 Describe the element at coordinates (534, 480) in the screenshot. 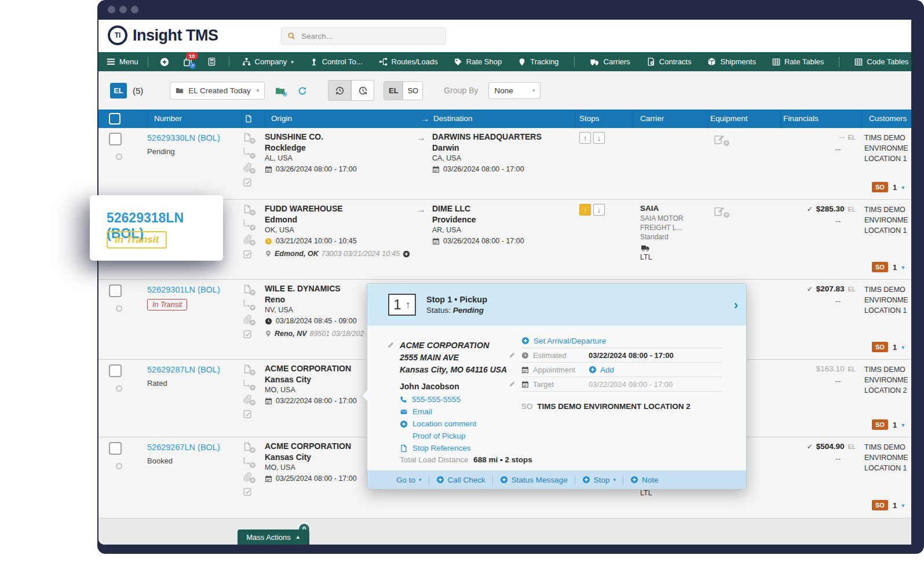

I see `status-message-button: Status Message` at that location.